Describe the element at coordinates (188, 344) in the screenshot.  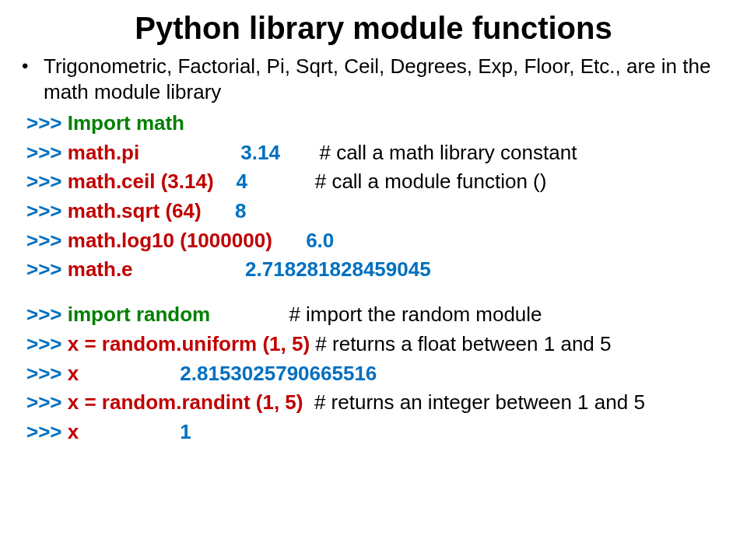
I see `code-cmd: x = random.uniform (1, 4)` at that location.